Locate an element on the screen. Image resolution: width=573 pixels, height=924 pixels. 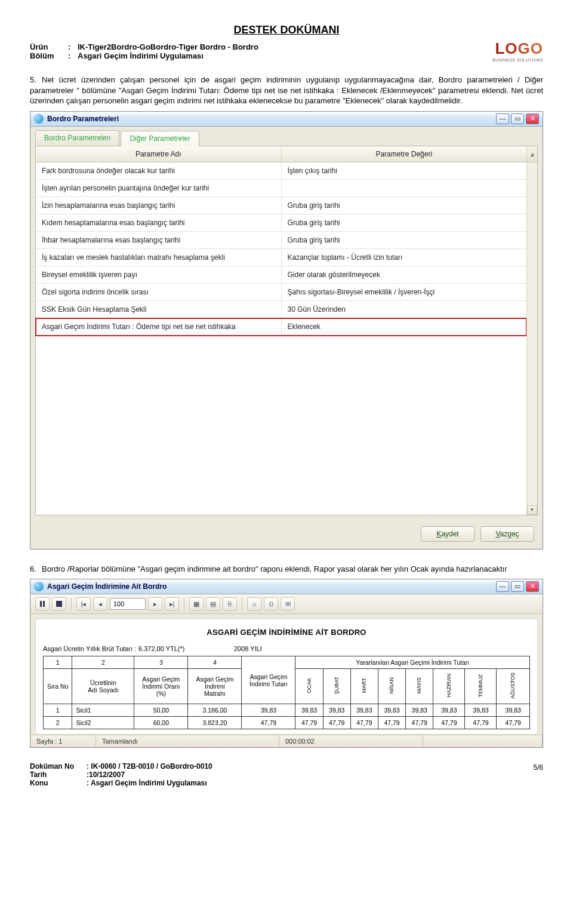
scroll-up-icon: ▴ is located at coordinates (532, 154).